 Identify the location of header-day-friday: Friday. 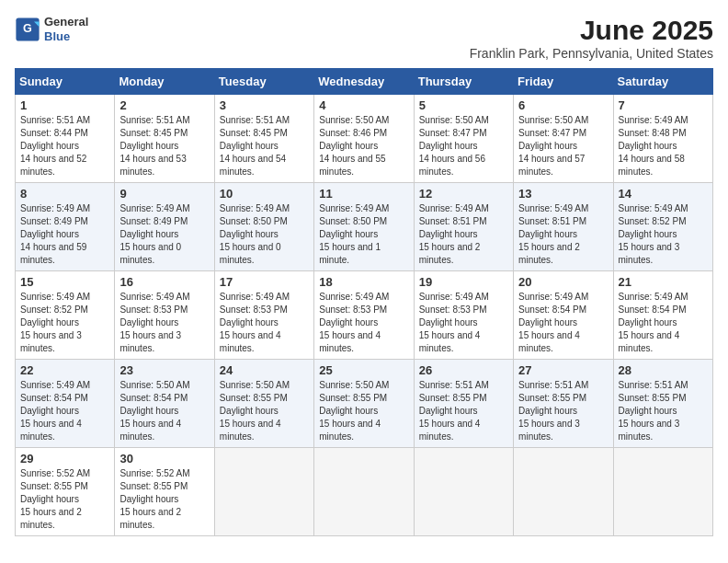
(563, 82).